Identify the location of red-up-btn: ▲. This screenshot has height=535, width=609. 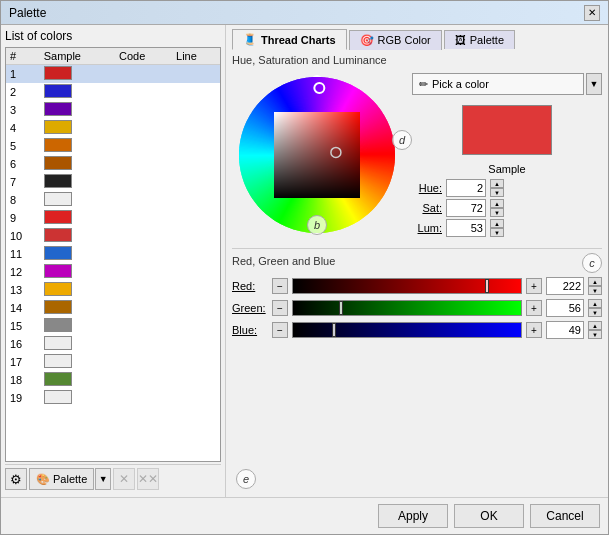
(595, 282).